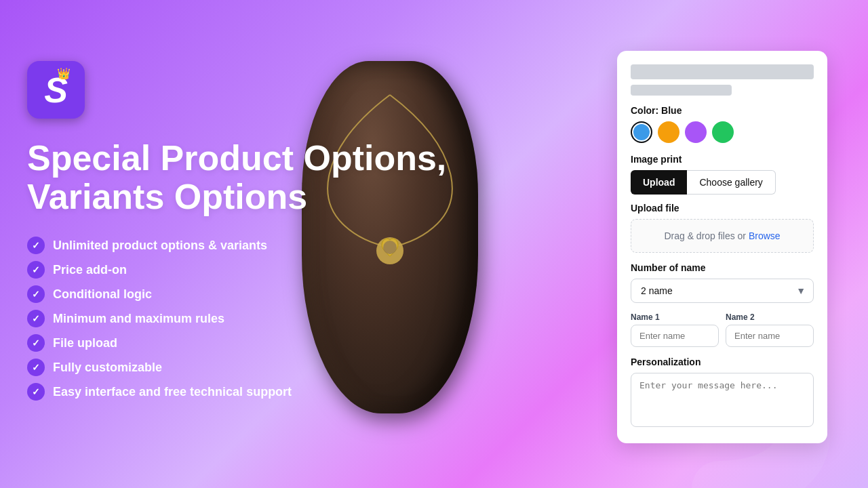  What do you see at coordinates (160, 245) in the screenshot?
I see `feature-text: Unlimited product options & variants` at bounding box center [160, 245].